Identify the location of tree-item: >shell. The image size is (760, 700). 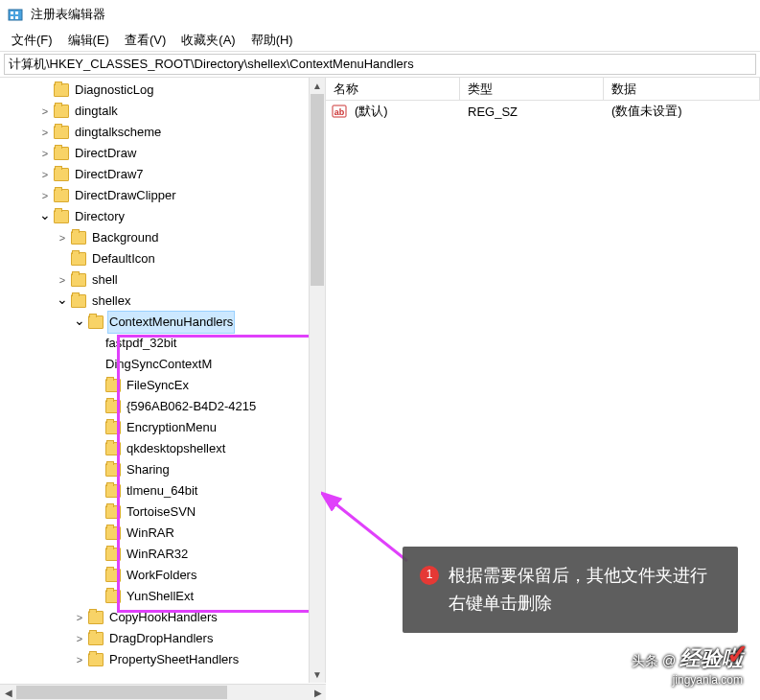
(165, 280).